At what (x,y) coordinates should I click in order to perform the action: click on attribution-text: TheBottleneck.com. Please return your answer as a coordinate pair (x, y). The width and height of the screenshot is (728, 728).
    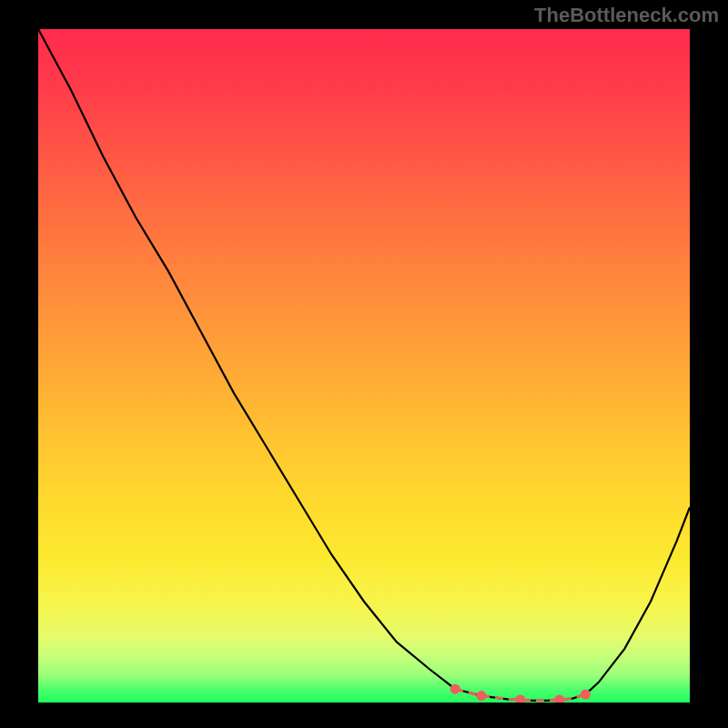
    Looking at the image, I should click on (626, 15).